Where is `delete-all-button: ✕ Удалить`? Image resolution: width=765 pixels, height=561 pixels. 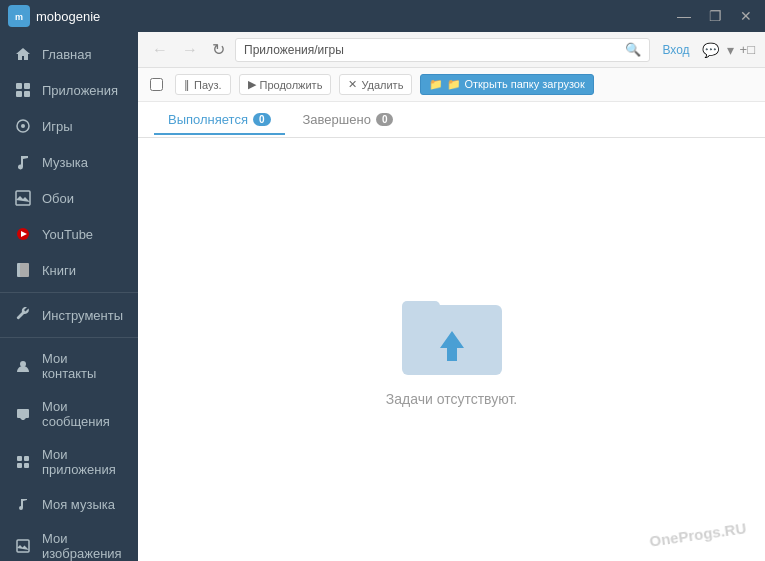
delete-all-button: ✕ Удалить is located at coordinates (376, 84).